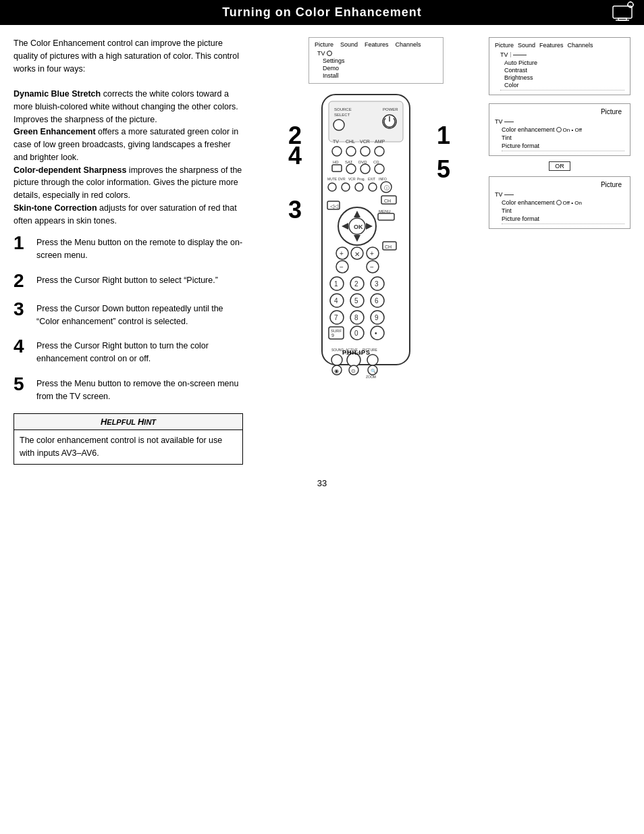 The height and width of the screenshot is (834, 644). I want to click on page-num-text: 33, so click(322, 484).